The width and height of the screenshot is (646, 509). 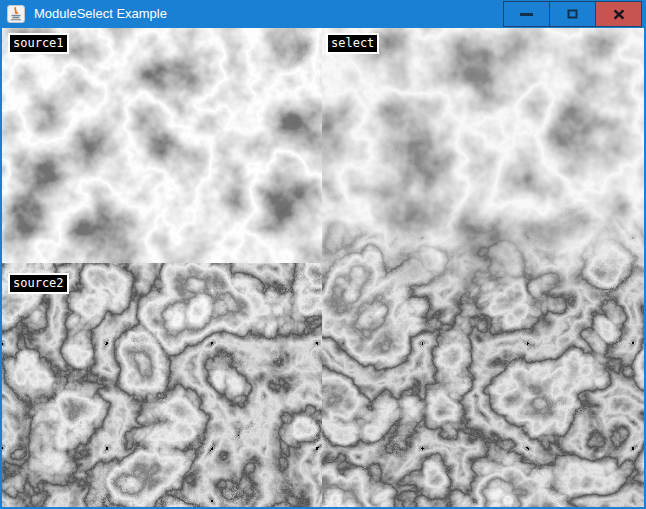 What do you see at coordinates (100, 14) in the screenshot?
I see `window-title: ModuleSelect Example` at bounding box center [100, 14].